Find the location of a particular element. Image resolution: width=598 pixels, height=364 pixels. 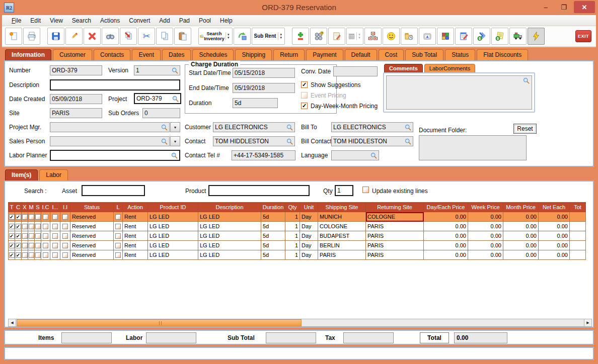

tab-payment: Payment is located at coordinates (324, 55).